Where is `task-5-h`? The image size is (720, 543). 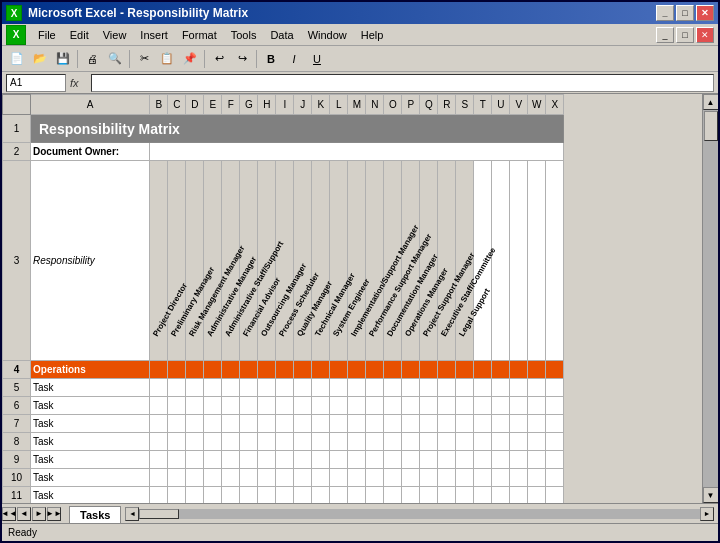
task-5-h is located at coordinates (267, 388).